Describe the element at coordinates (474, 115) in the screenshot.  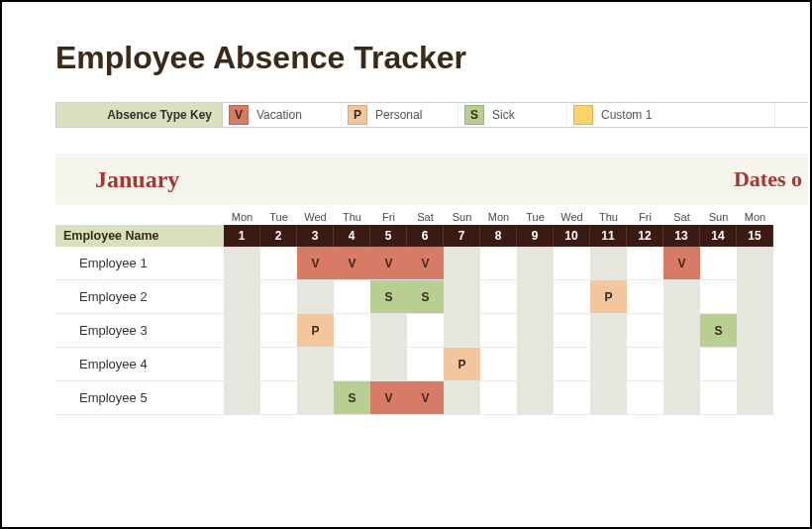
I see `legend-chip: S` at that location.